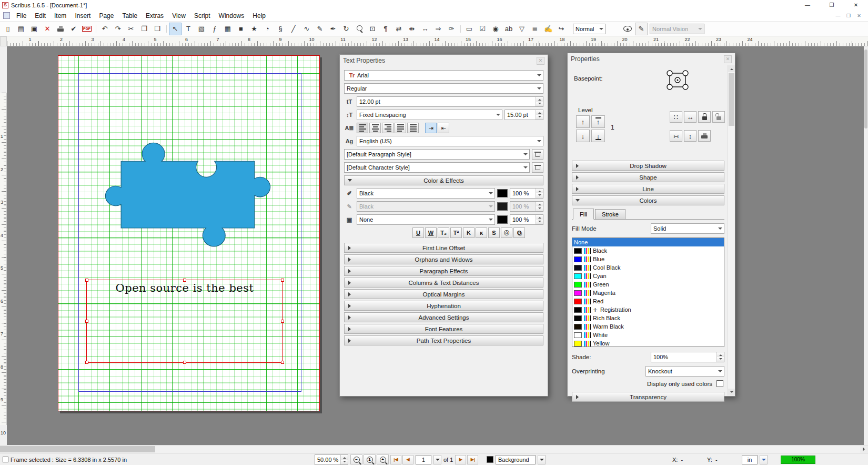  I want to click on linespacing-value-input: 15.00 pt, so click(524, 115).